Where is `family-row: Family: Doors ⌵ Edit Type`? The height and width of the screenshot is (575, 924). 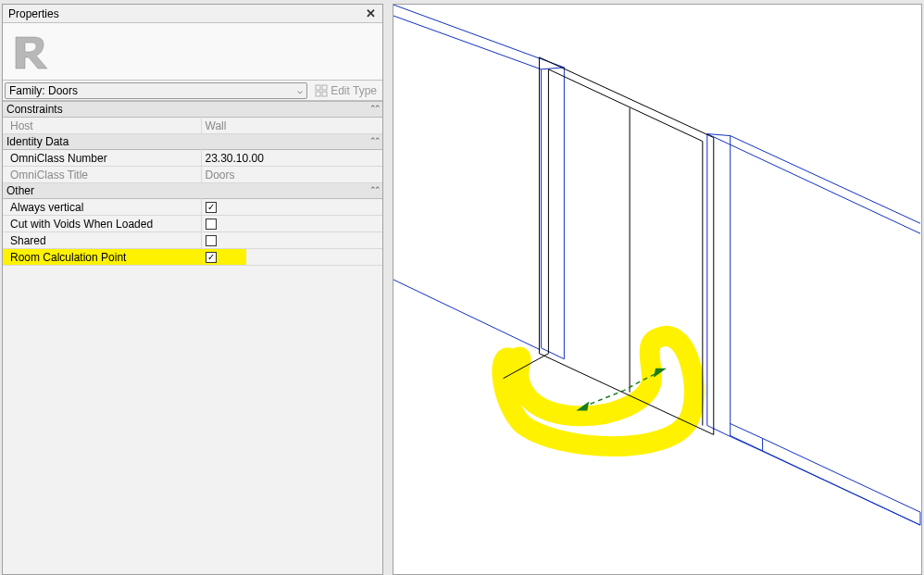 family-row: Family: Doors ⌵ Edit Type is located at coordinates (193, 91).